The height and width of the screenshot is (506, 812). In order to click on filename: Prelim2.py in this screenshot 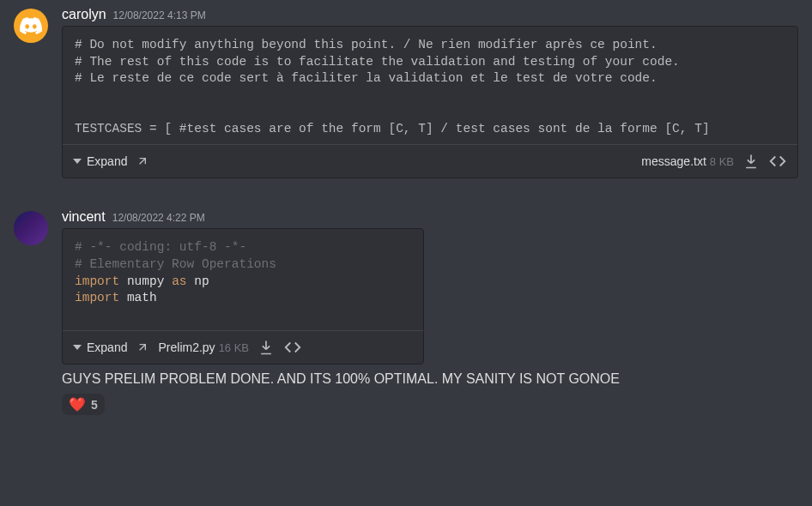, I will do `click(186, 347)`.